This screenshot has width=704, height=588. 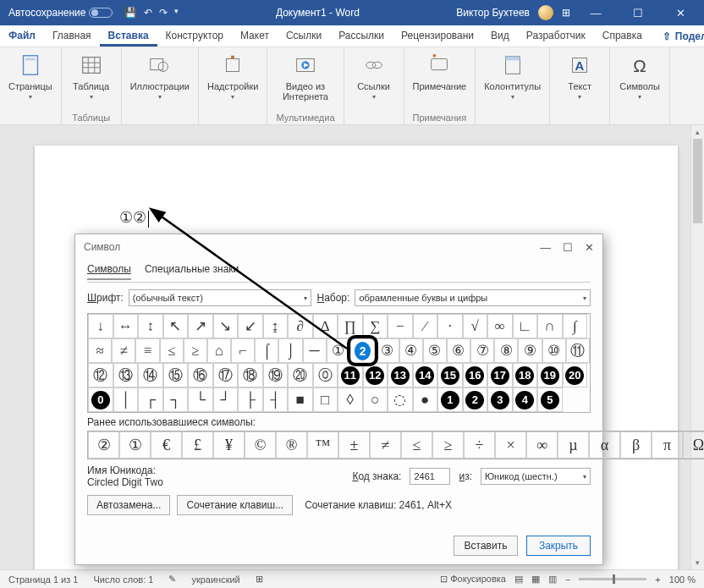 What do you see at coordinates (575, 376) in the screenshot?
I see `symbol-cell: 20` at bounding box center [575, 376].